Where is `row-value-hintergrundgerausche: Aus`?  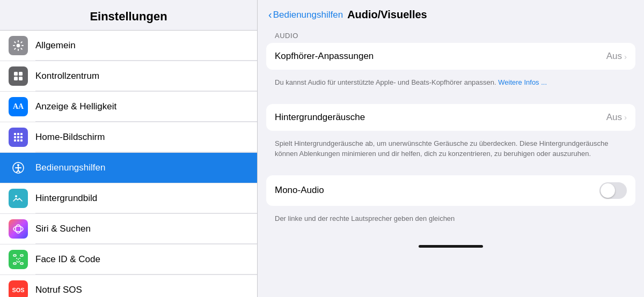
row-value-hintergrundgerausche: Aus is located at coordinates (614, 117).